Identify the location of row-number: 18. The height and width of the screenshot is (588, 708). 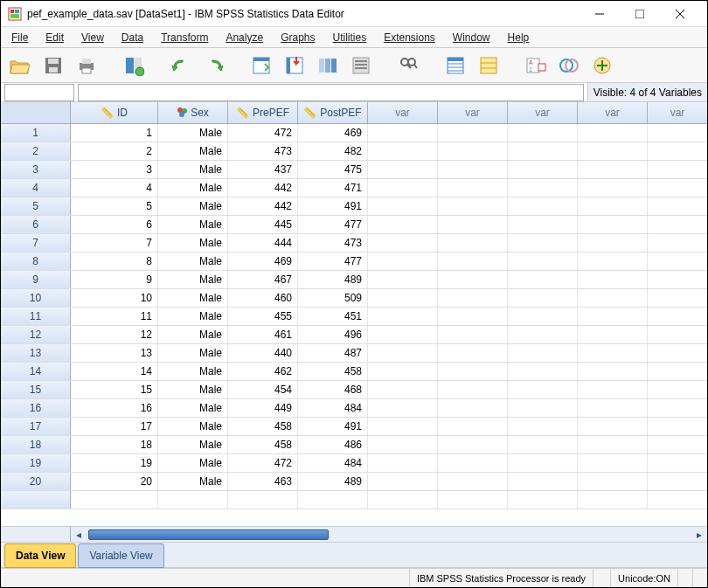
(36, 445).